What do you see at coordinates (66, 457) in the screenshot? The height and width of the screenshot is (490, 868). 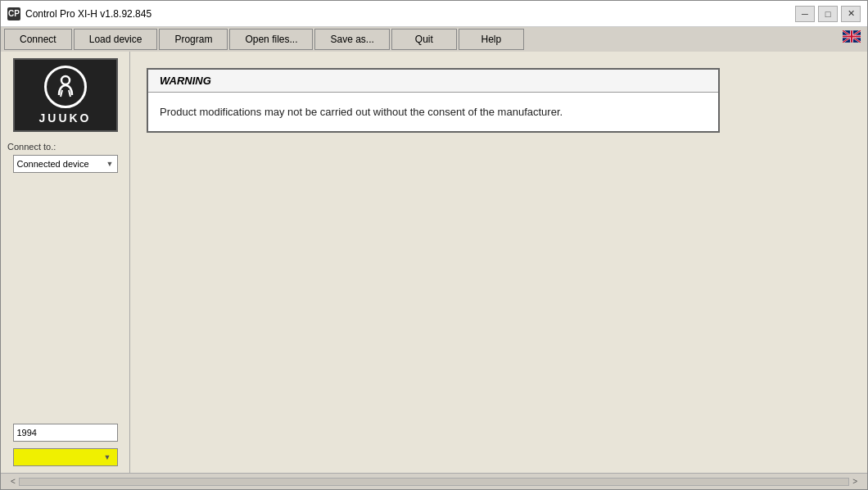 I see `yellow-dropdown: - - - - - - - - - ▼` at bounding box center [66, 457].